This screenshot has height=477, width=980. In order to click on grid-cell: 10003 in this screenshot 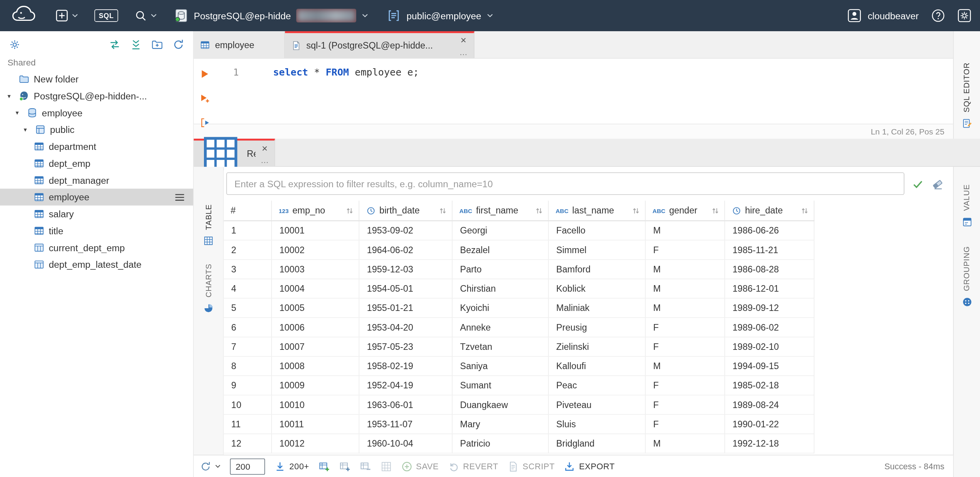, I will do `click(315, 269)`.